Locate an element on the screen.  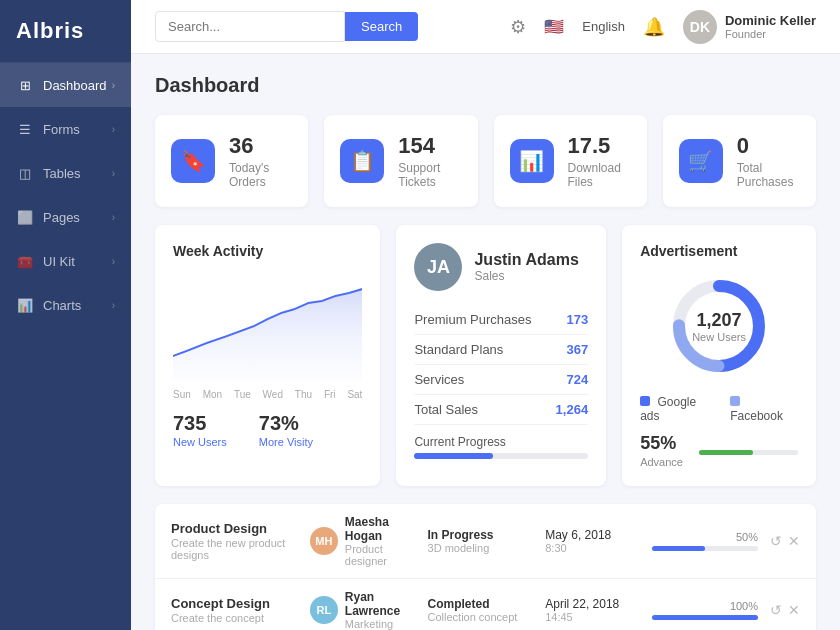
profile-name: Justin Adams is located at coordinates (526, 260).